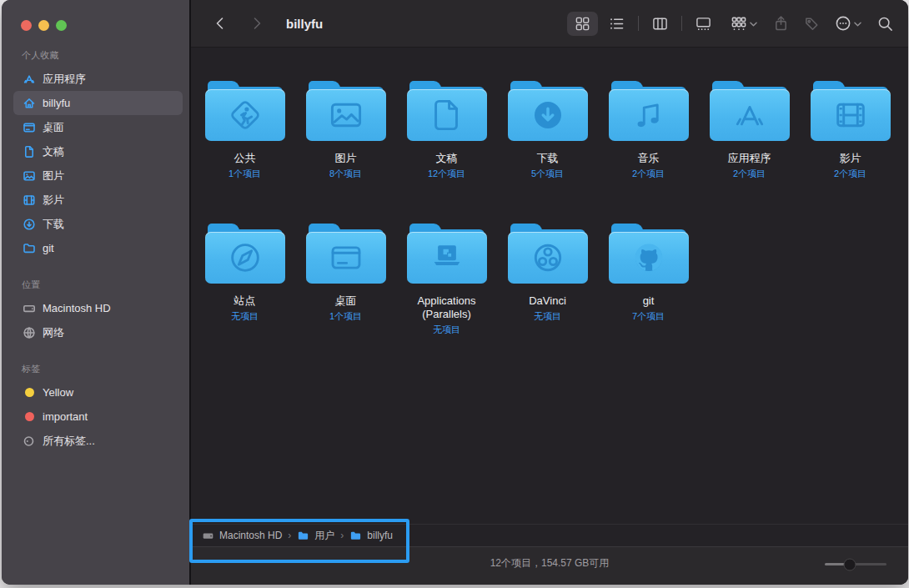 This screenshot has width=909, height=588. Describe the element at coordinates (660, 23) in the screenshot. I see `column-view-button` at that location.